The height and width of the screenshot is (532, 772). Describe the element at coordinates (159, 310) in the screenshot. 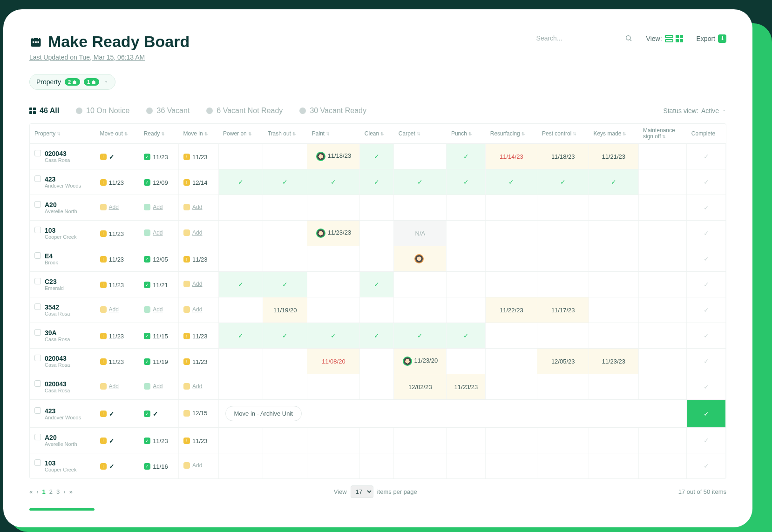

I see `ready-cell: Add` at that location.